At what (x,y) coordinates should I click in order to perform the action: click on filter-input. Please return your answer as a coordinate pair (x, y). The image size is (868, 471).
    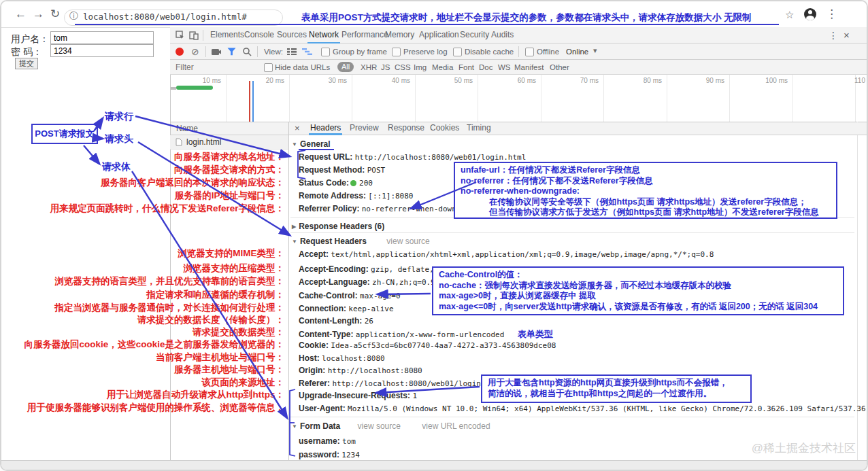
    Looking at the image, I should click on (220, 67).